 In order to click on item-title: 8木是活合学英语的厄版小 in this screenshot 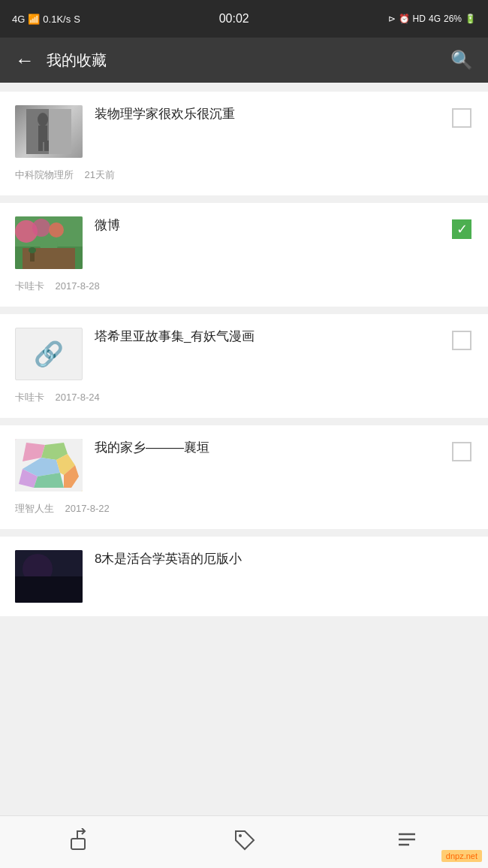, I will do `click(284, 559)`.